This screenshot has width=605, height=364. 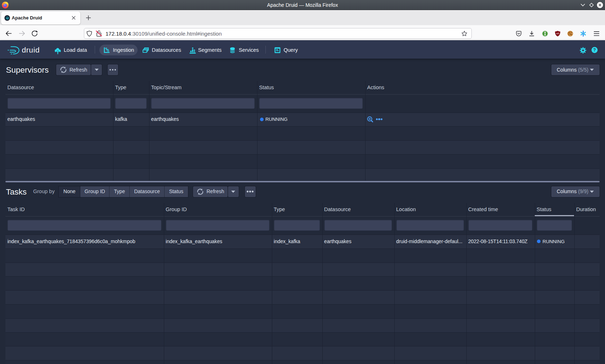 What do you see at coordinates (557, 33) in the screenshot?
I see `svg-text: uO` at bounding box center [557, 33].